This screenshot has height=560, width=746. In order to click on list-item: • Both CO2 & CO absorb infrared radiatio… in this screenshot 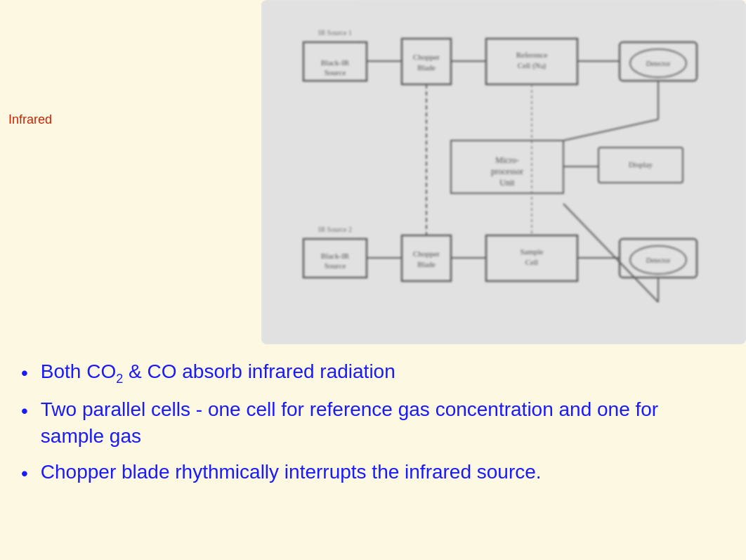, I will do `click(373, 372)`.